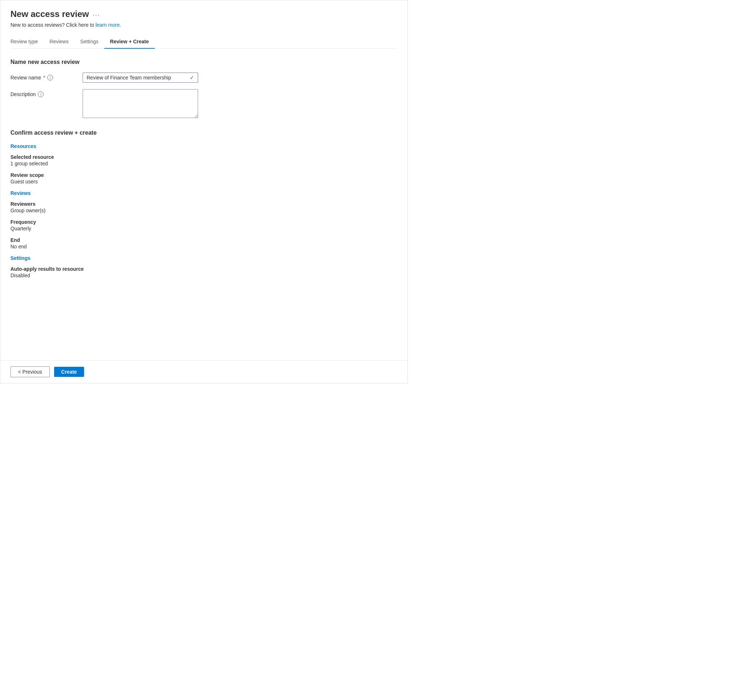 Image resolution: width=740 pixels, height=700 pixels. I want to click on end-label: End, so click(204, 240).